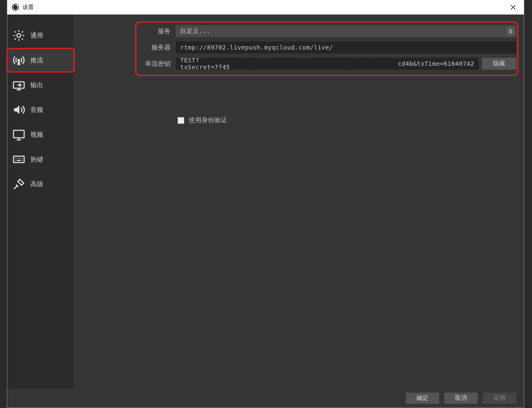 The image size is (532, 408). What do you see at coordinates (19, 184) in the screenshot?
I see `tools-icon` at bounding box center [19, 184].